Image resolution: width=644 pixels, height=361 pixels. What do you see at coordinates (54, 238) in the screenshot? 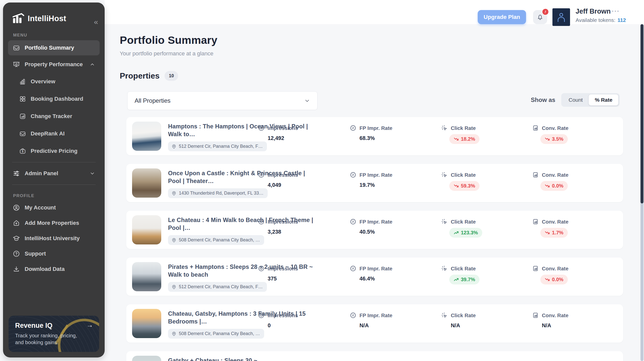
I see `sidebar-item-intellihost-university: IntelliHost University` at bounding box center [54, 238].